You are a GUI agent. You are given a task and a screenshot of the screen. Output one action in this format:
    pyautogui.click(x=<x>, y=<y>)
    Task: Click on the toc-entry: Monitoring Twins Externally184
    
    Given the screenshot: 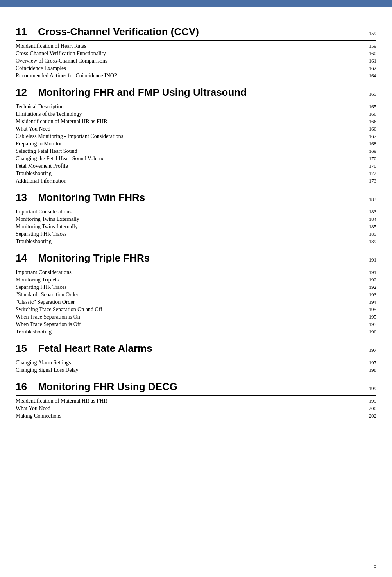 What is the action you would take?
    pyautogui.click(x=196, y=219)
    